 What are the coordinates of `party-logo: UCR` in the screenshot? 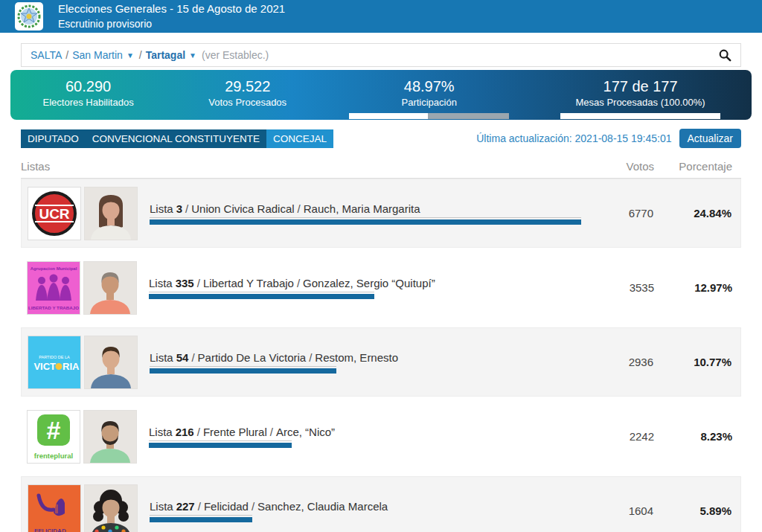 It's located at (54, 214).